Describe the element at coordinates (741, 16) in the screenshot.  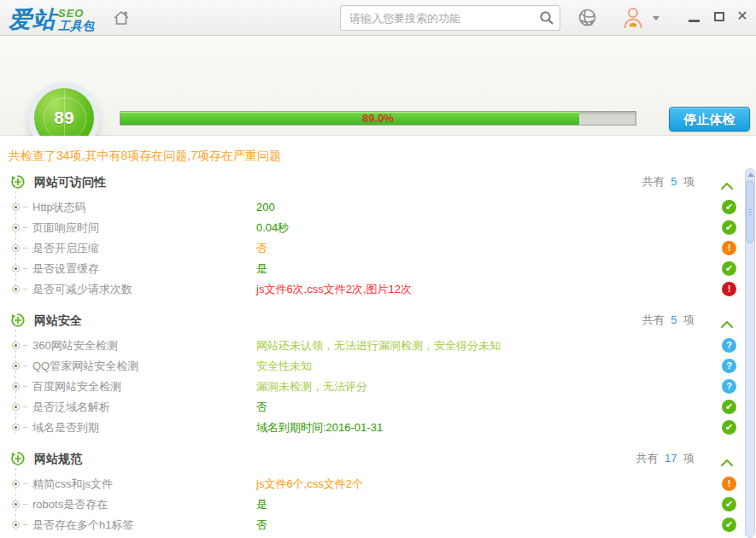
I see `close-icon: ✕` at that location.